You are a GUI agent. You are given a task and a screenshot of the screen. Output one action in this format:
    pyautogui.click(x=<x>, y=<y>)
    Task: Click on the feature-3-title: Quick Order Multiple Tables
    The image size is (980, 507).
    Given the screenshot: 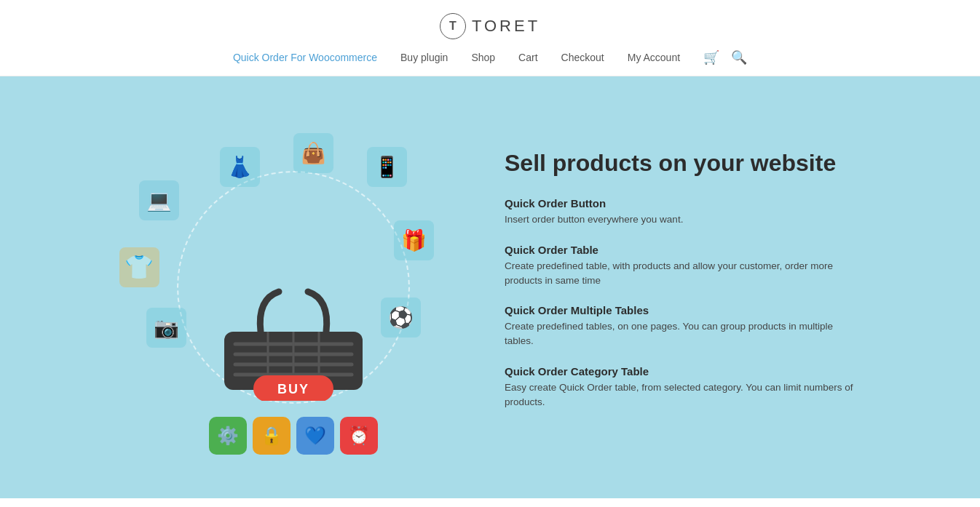 What is the action you would take?
    pyautogui.click(x=679, y=310)
    